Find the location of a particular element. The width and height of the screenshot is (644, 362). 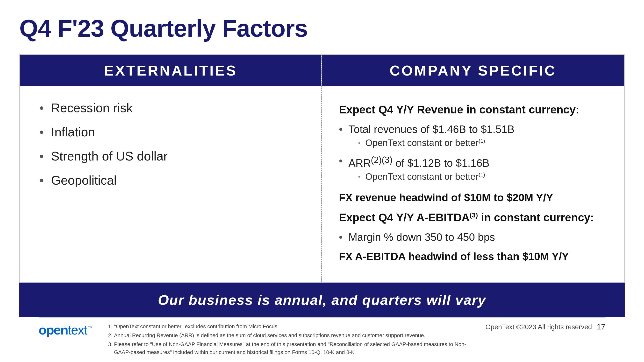

copyright-text: OpenText ©2023 All rights reserved is located at coordinates (539, 327).